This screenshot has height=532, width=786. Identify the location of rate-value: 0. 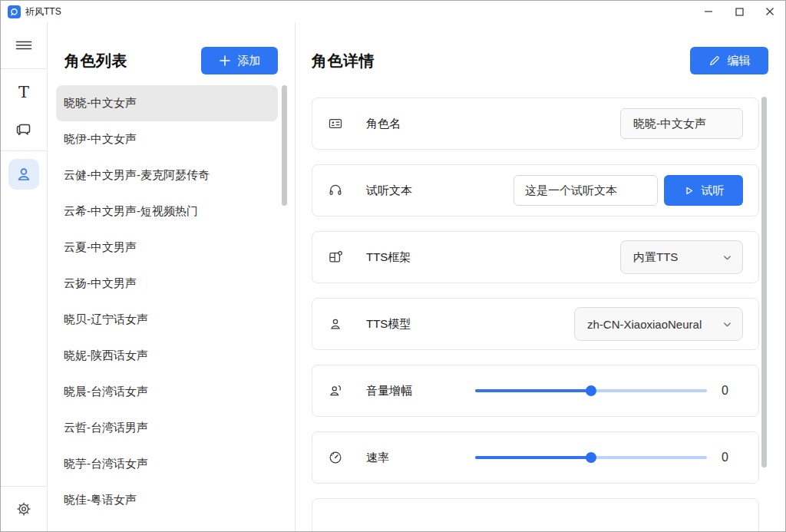
(725, 458).